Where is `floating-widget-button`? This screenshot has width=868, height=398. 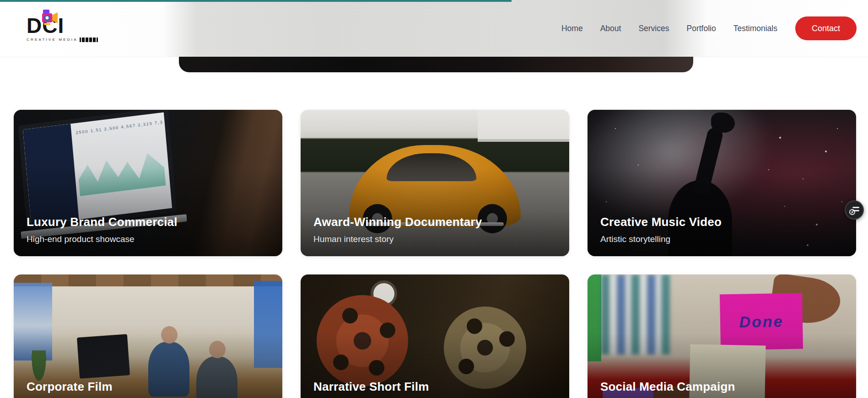 floating-widget-button is located at coordinates (854, 210).